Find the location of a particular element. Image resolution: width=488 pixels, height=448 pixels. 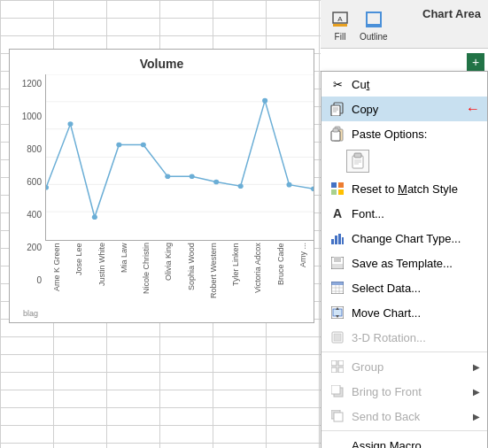

paste-icon is located at coordinates (337, 134).